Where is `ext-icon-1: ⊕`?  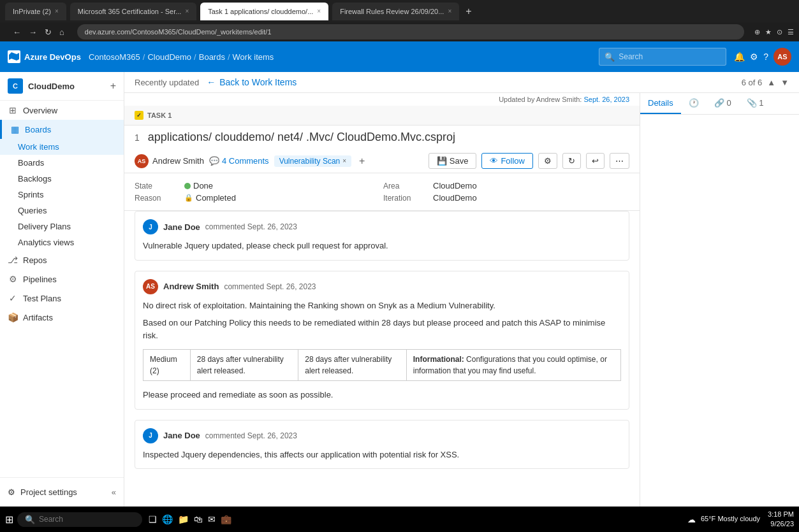 ext-icon-1: ⊕ is located at coordinates (758, 32).